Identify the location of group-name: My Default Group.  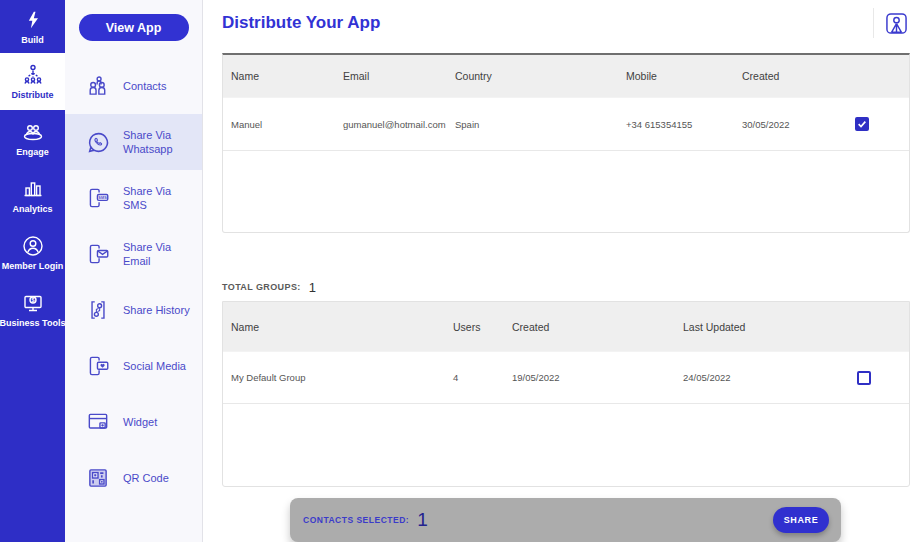
(342, 378).